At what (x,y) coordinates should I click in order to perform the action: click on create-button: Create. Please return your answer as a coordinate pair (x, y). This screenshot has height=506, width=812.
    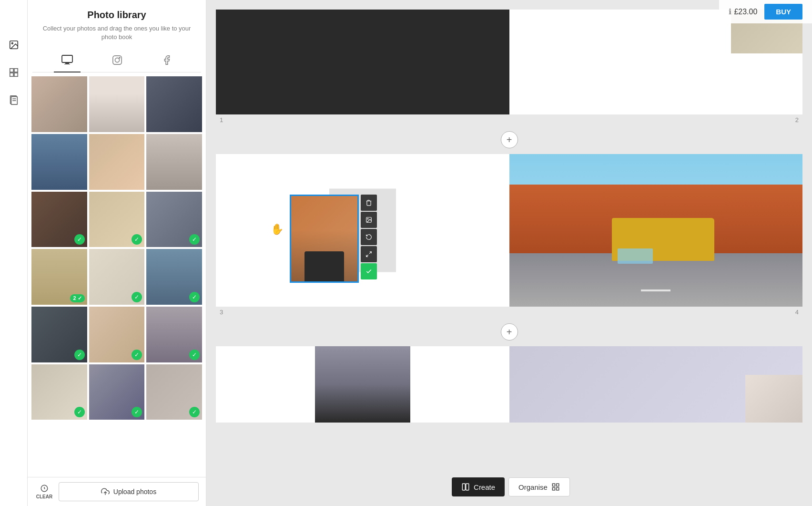
    Looking at the image, I should click on (478, 487).